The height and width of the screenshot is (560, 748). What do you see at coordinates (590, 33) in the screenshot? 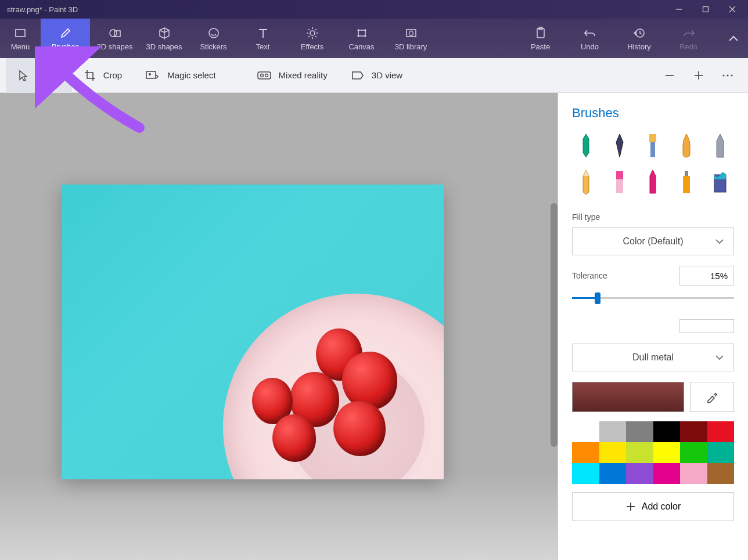
I see `undo-icon` at bounding box center [590, 33].